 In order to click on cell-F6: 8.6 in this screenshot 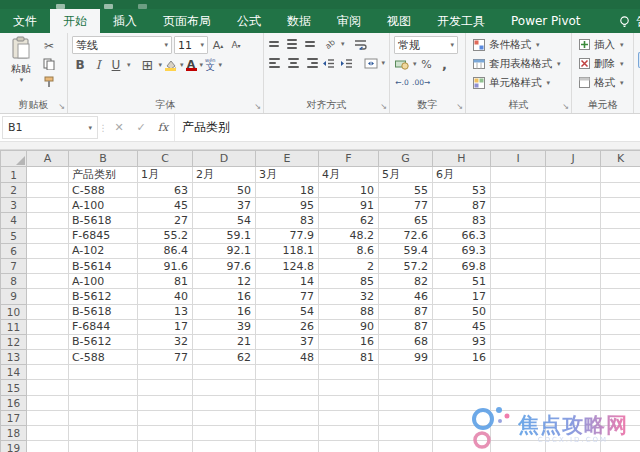, I will do `click(349, 250)`.